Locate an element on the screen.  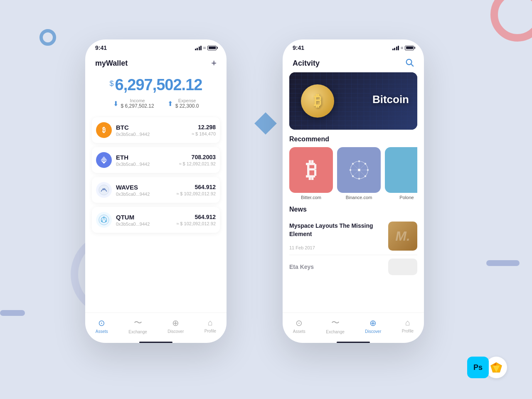
assets-icon-left: ⊙ is located at coordinates (101, 323).